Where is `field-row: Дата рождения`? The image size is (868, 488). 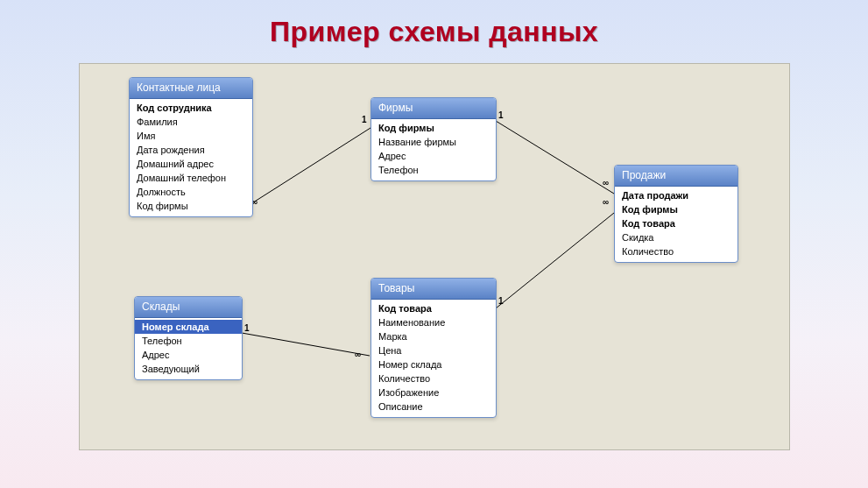 field-row: Дата рождения is located at coordinates (191, 150).